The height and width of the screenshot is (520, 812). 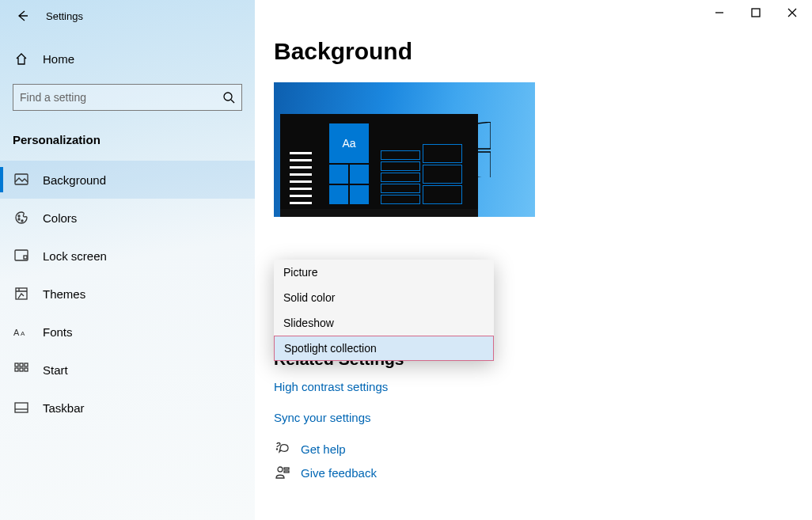 What do you see at coordinates (543, 386) in the screenshot?
I see `link-high-contrast: High contrast settings` at bounding box center [543, 386].